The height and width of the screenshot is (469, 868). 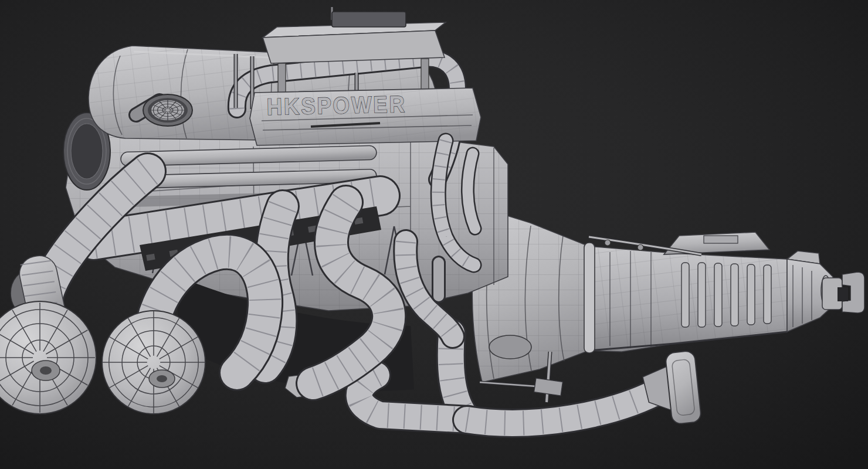 What do you see at coordinates (154, 362) in the screenshot?
I see `muffler-dome-right` at bounding box center [154, 362].